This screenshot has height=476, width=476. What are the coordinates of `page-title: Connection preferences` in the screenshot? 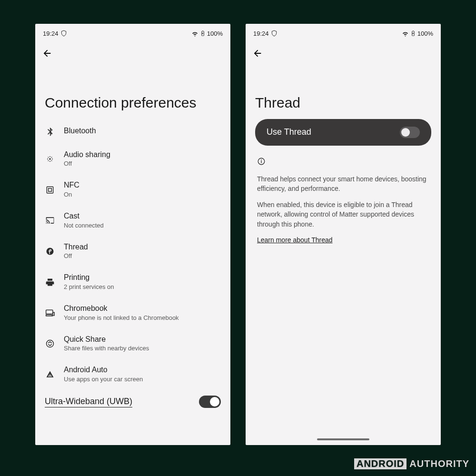 It's located at (133, 89).